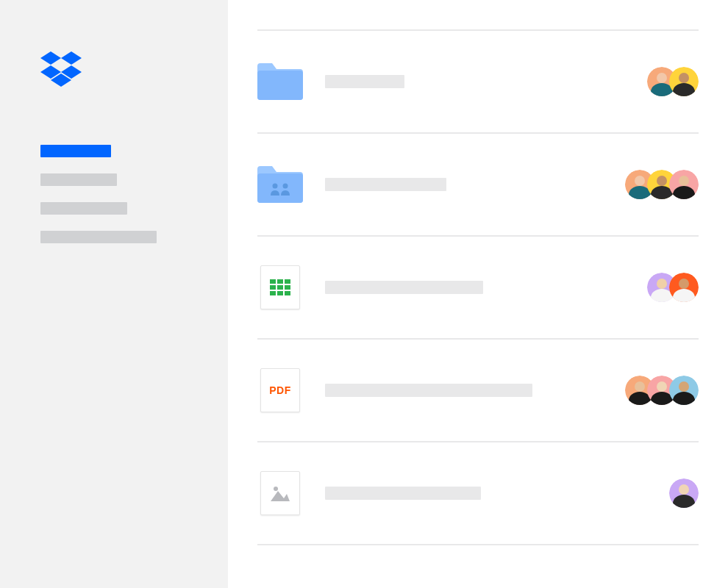 The image size is (728, 588). Describe the element at coordinates (478, 390) in the screenshot. I see `file-row: PDF` at that location.